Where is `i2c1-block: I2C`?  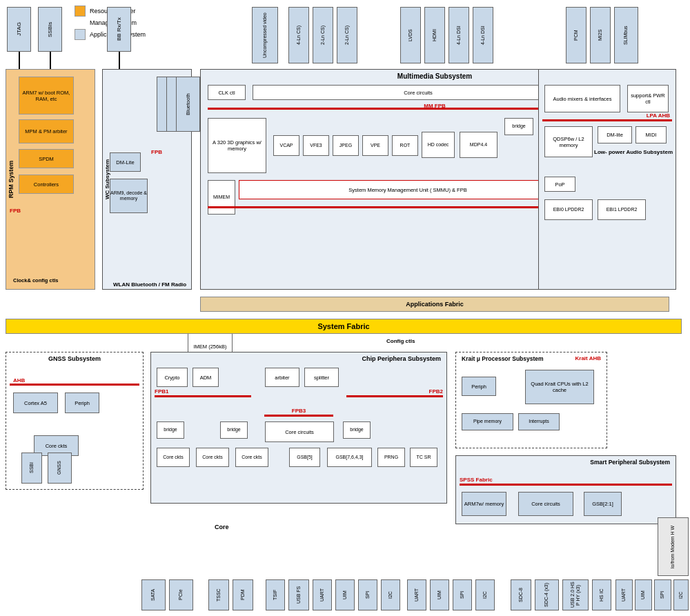
i2c1-block: I2C is located at coordinates (391, 595).